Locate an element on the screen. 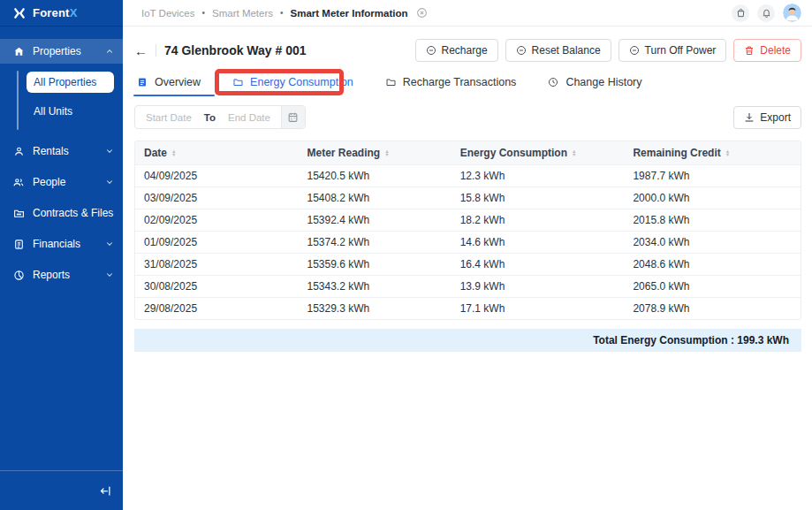 The height and width of the screenshot is (510, 812). back-arrow-icon: ← is located at coordinates (141, 51).